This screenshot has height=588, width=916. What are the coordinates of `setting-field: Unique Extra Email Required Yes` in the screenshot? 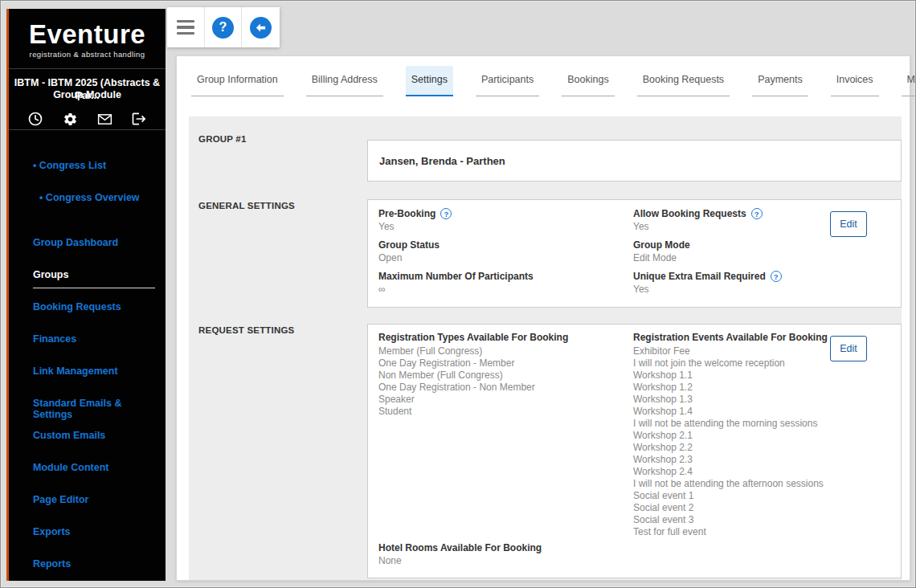 It's located at (726, 286).